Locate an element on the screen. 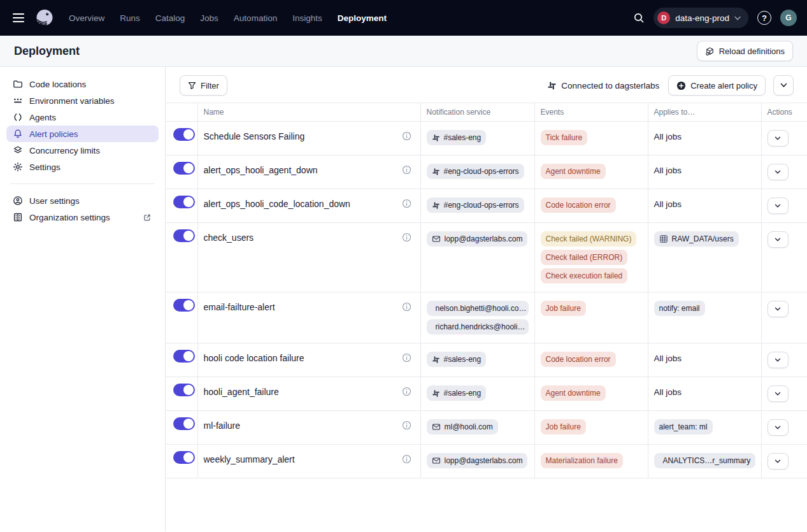 Image resolution: width=807 pixels, height=532 pixels. events-cell: Check failed (WARNING)Check failed (ERRO… is located at coordinates (591, 257).